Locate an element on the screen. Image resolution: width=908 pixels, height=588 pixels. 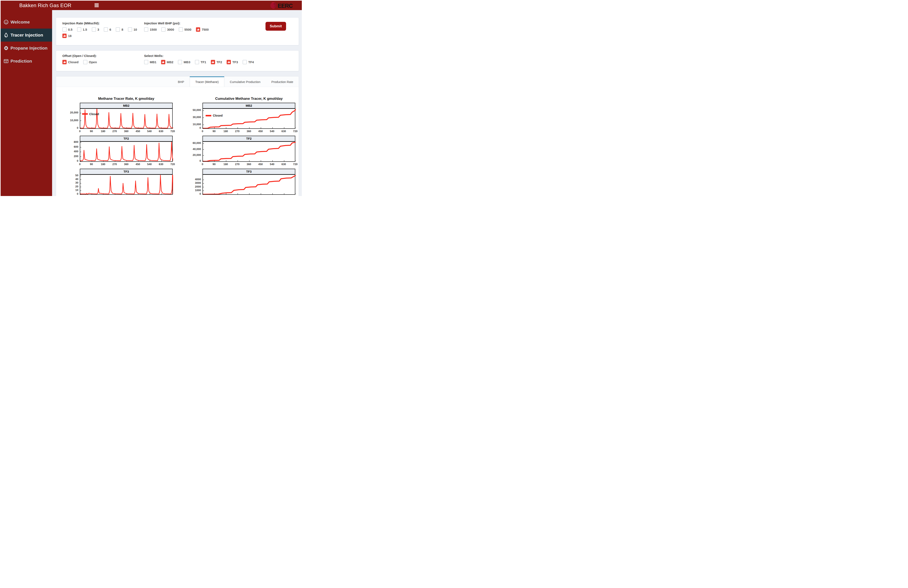
checkbox-closed: Closed is located at coordinates (71, 62).